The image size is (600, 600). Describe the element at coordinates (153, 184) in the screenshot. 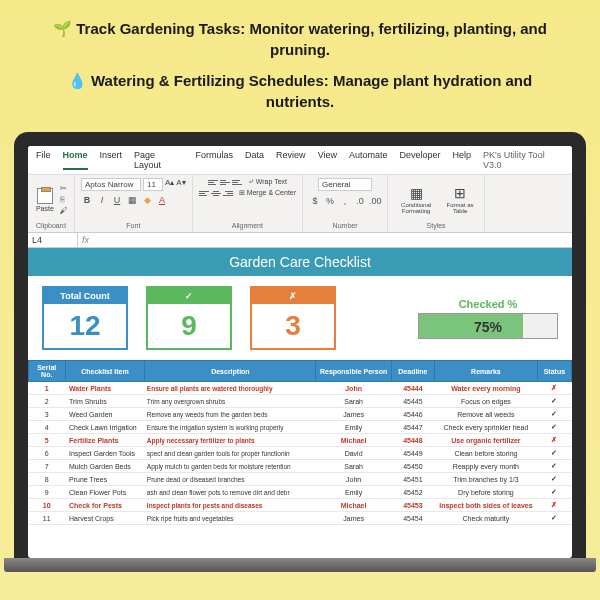

I see `font-size-select: 11` at that location.